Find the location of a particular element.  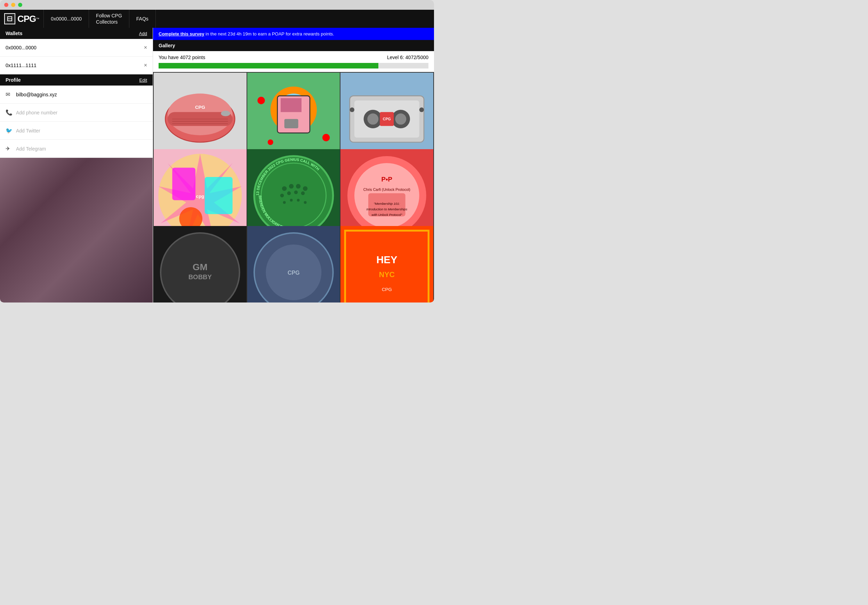

gallery-grid: CPG 700 points/mo is located at coordinates (293, 187).